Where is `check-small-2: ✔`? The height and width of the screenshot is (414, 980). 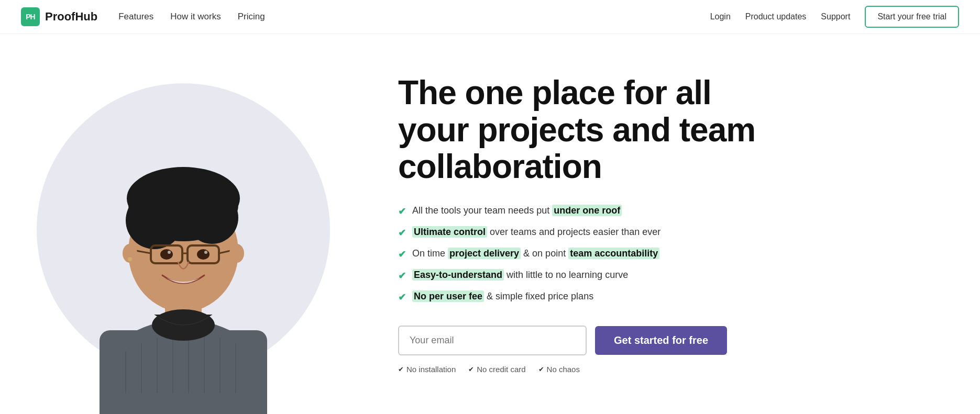
check-small-2: ✔ is located at coordinates (471, 370).